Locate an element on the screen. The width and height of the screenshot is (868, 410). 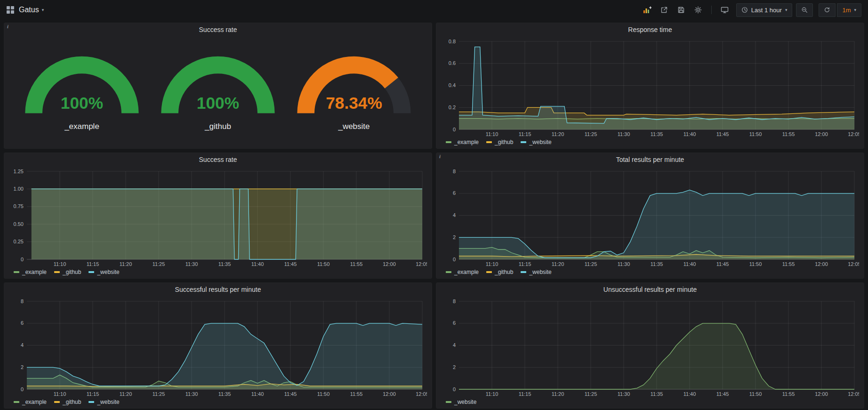
panel-header: Response time is located at coordinates (650, 29).